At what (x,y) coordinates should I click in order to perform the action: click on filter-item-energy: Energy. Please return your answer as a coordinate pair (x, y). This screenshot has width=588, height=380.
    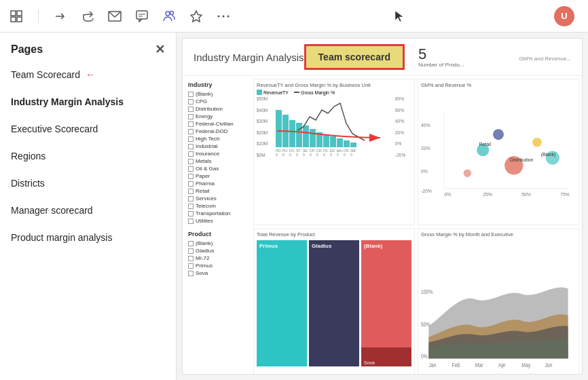
    Looking at the image, I should click on (219, 117).